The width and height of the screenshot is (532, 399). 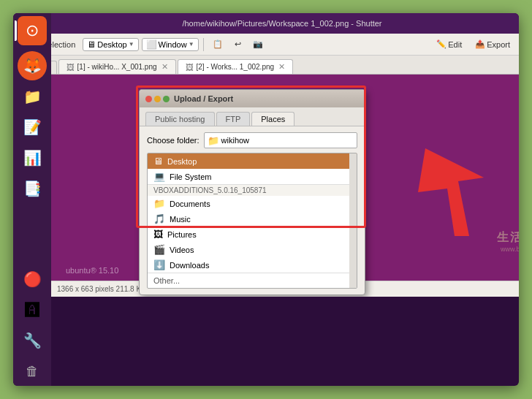 What do you see at coordinates (218, 44) in the screenshot?
I see `copy-icon: 📋` at bounding box center [218, 44].